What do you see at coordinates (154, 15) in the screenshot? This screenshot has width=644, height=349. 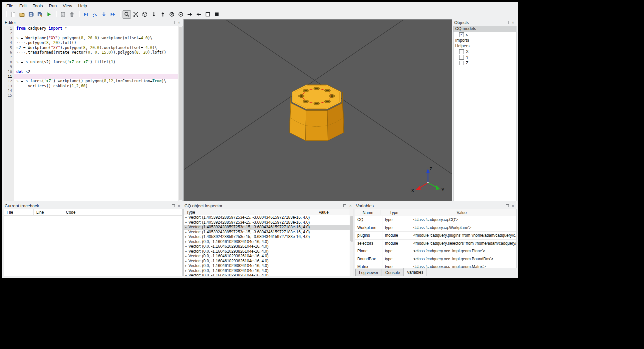 I see `bottom-view-button` at bounding box center [154, 15].